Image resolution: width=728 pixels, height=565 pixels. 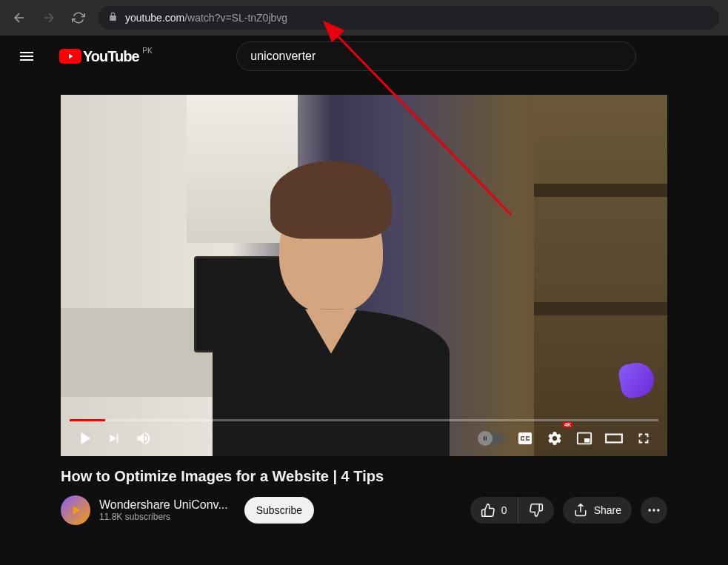 What do you see at coordinates (495, 510) in the screenshot?
I see `like-button: 0` at bounding box center [495, 510].